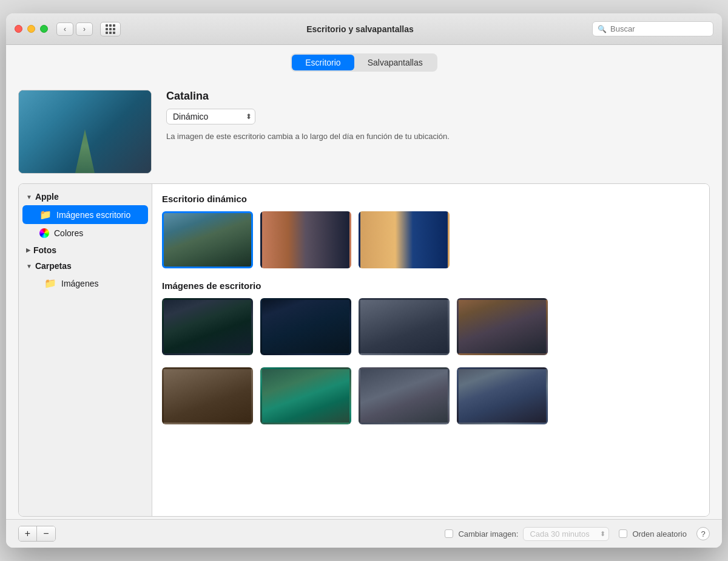  I want to click on change-image-label: Cambiar imagen:, so click(488, 534).